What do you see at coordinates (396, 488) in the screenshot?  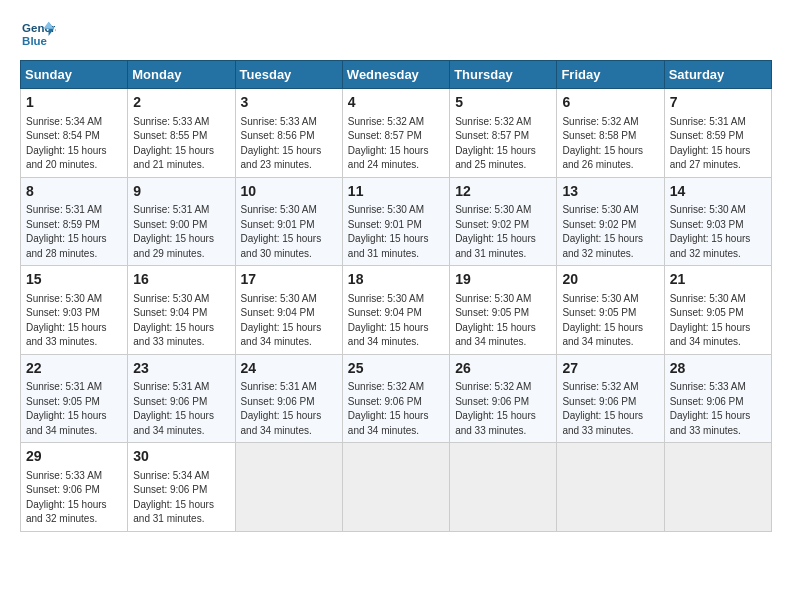 I see `calendar-week-row: 29Sunrise: 5:33 AMSunset: 9:06 PMDayligh…` at bounding box center [396, 488].